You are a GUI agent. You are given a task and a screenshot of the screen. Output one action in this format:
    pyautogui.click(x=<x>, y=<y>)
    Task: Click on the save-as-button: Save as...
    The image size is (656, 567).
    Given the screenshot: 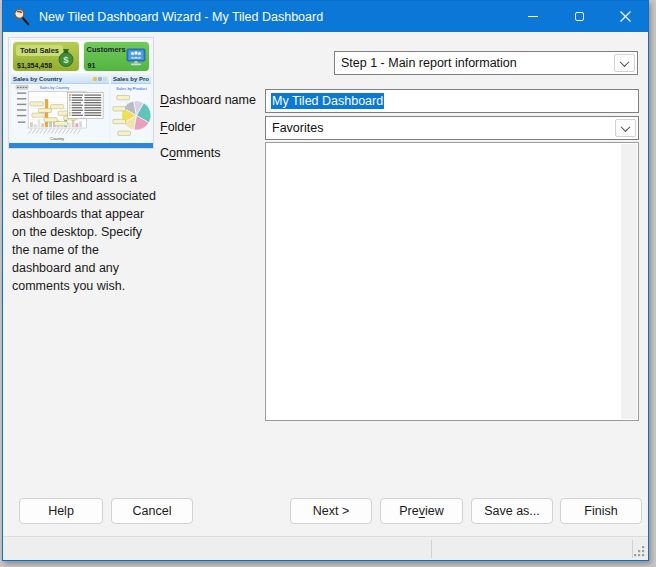 What is the action you would take?
    pyautogui.click(x=512, y=511)
    